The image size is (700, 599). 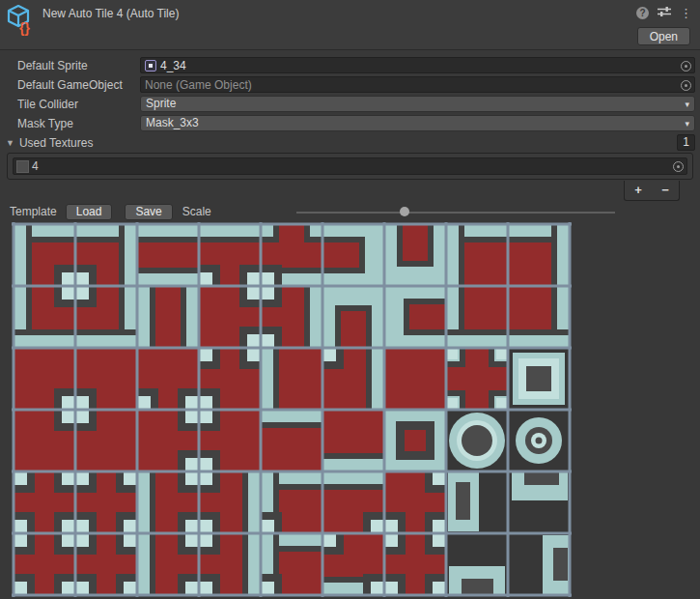 I want to click on add-button: +, so click(x=638, y=190).